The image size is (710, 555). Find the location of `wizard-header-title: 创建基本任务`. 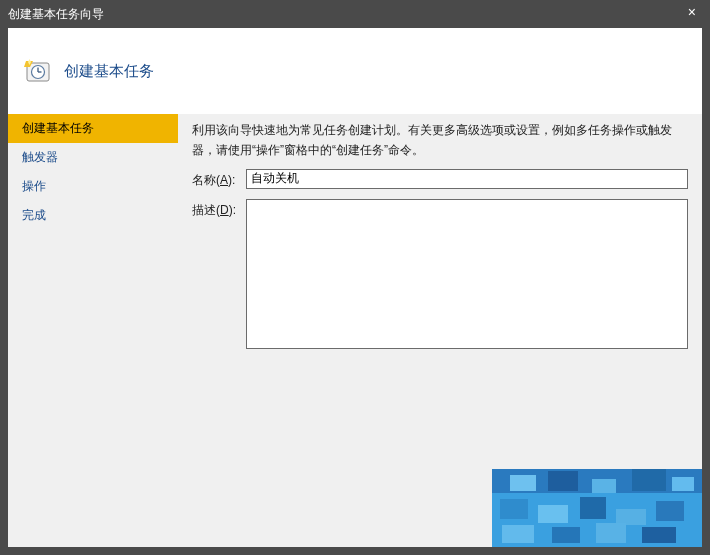

wizard-header-title: 创建基本任务 is located at coordinates (109, 72).